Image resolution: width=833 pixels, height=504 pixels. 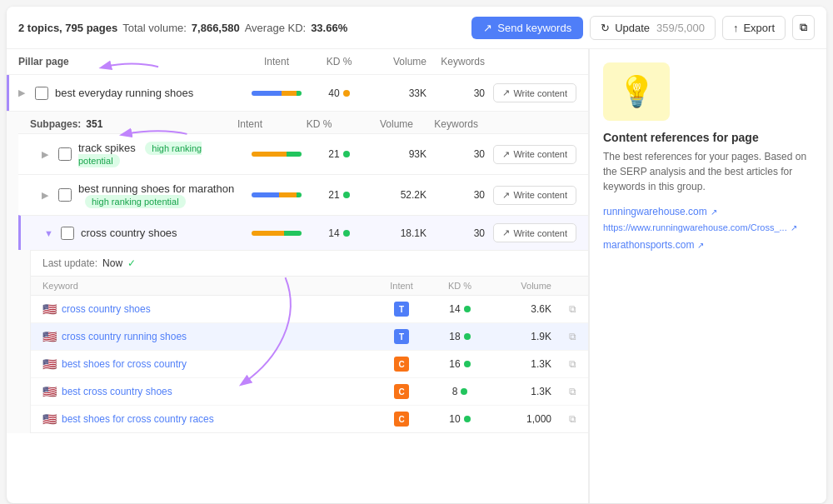 What do you see at coordinates (402, 337) in the screenshot?
I see `intent-badge-1: T` at bounding box center [402, 337].